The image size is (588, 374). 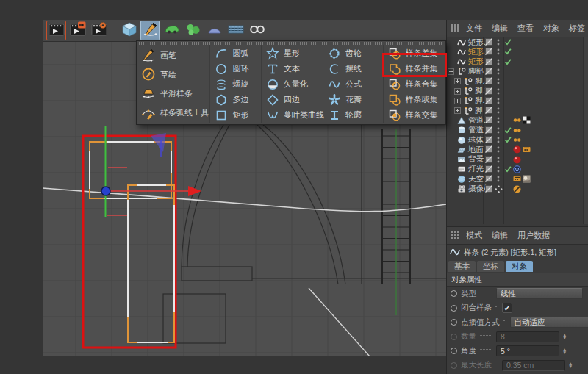 I want to click on model-object-button, so click(x=172, y=31).